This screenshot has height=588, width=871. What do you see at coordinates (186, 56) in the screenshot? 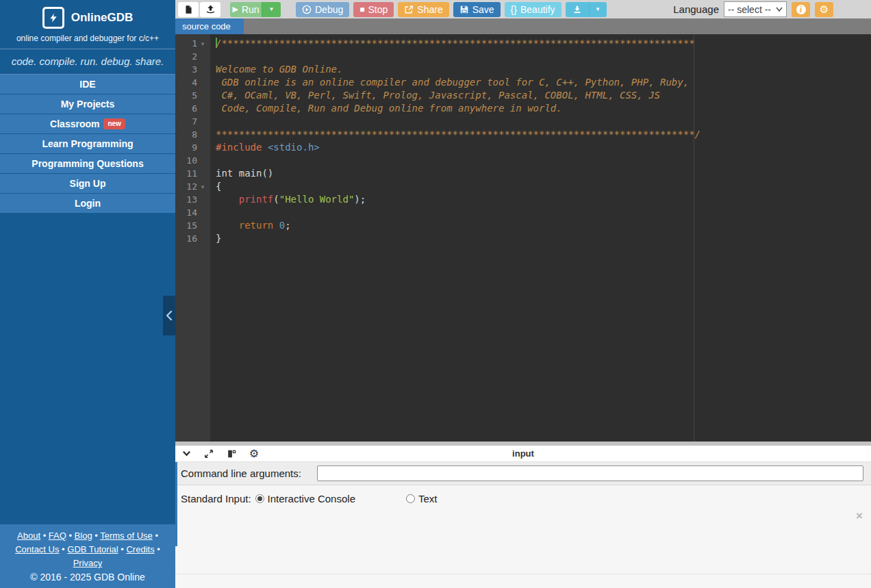
I see `line-number: 2` at bounding box center [186, 56].